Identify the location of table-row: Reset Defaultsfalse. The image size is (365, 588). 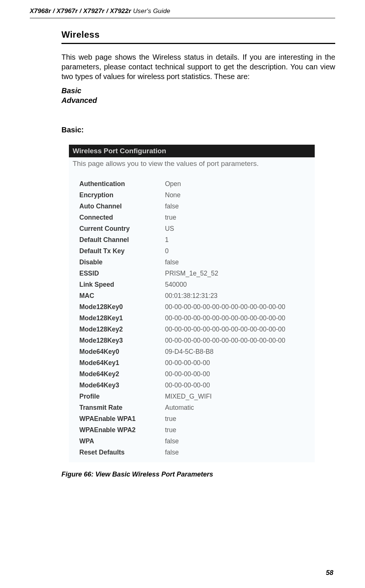
(182, 452).